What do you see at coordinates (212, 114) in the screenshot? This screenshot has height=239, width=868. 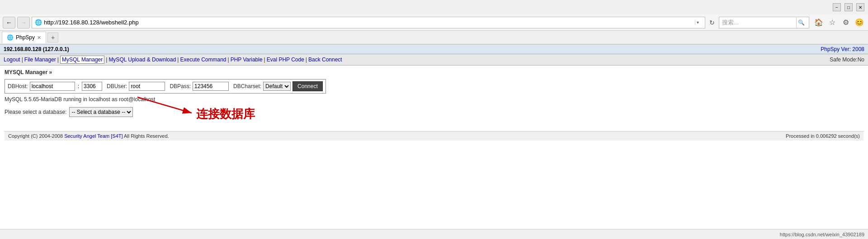 I see `annotation-container: 连接数据库` at bounding box center [212, 114].